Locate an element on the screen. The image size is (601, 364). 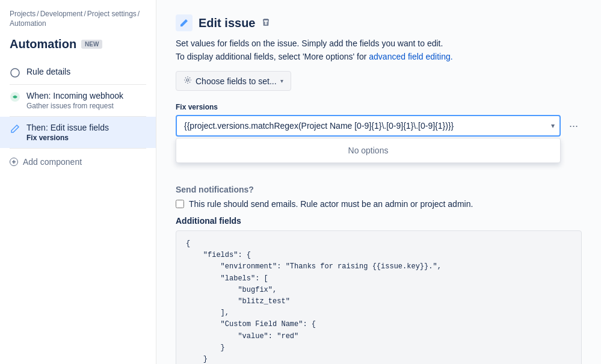
add-component-button: Add component is located at coordinates (78, 162).